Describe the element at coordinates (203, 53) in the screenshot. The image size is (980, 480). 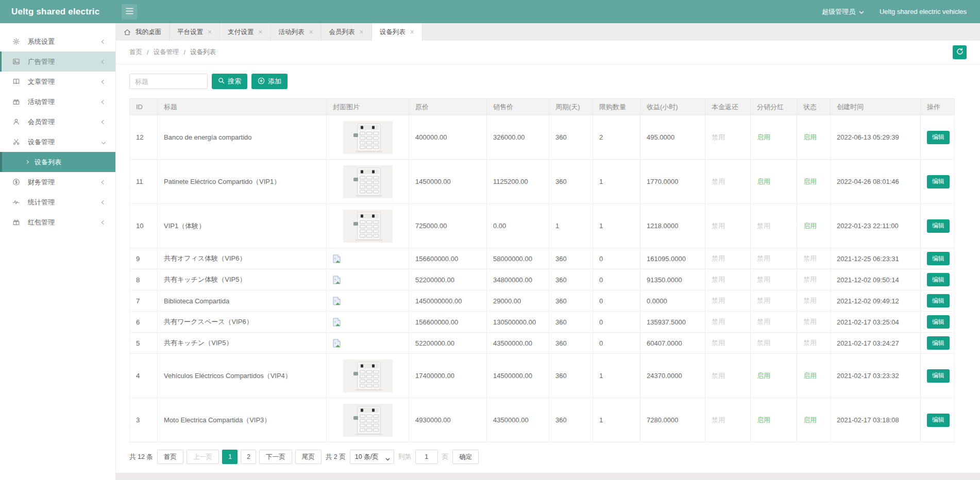
I see `breadcrumb-item: 设备列表` at that location.